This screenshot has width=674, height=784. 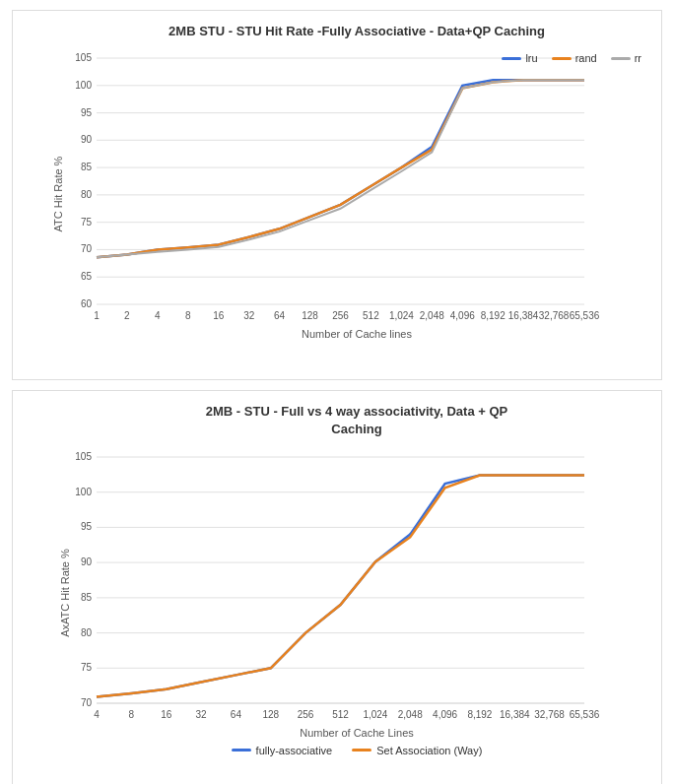 I want to click on legend-rr-label: rr, so click(x=639, y=58).